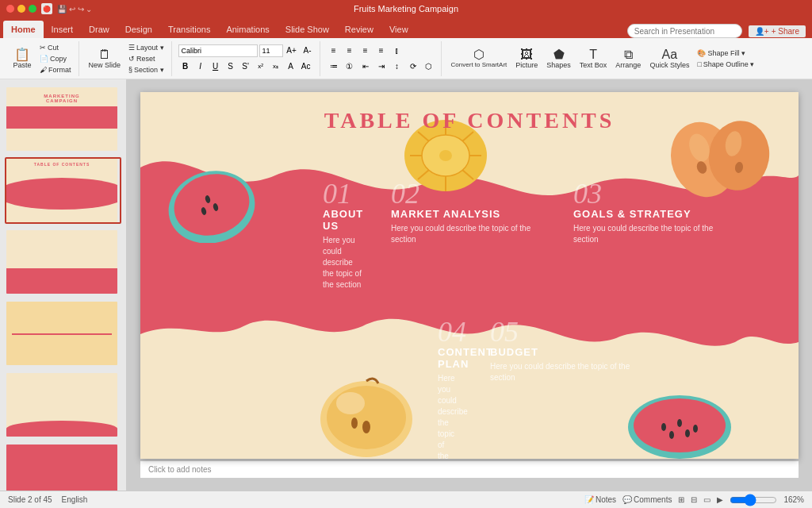 Image resolution: width=812 pixels, height=508 pixels. Describe the element at coordinates (271, 51) in the screenshot. I see `font-size-selector: 11` at that location.